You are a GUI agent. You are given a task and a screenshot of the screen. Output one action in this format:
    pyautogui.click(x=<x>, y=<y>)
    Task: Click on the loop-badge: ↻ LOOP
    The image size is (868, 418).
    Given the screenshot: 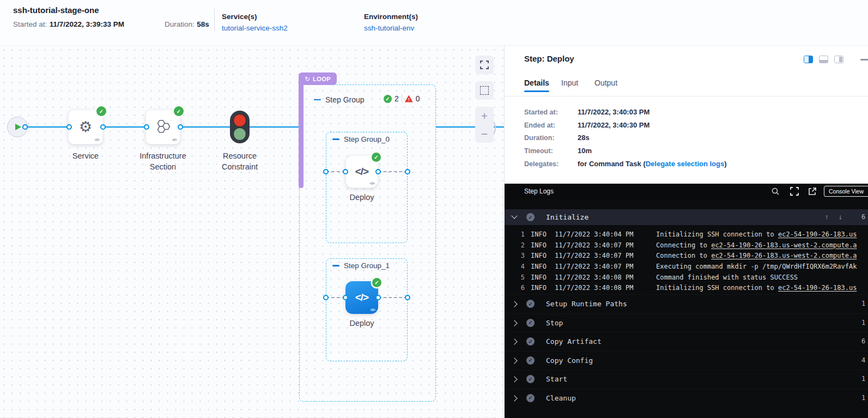 What is the action you would take?
    pyautogui.click(x=318, y=78)
    